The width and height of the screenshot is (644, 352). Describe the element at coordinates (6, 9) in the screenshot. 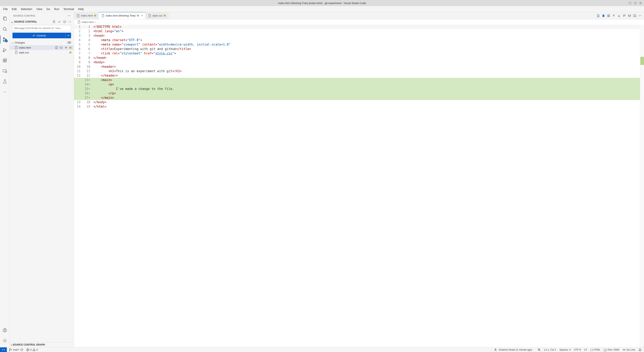

I see `menu-file: File` at that location.